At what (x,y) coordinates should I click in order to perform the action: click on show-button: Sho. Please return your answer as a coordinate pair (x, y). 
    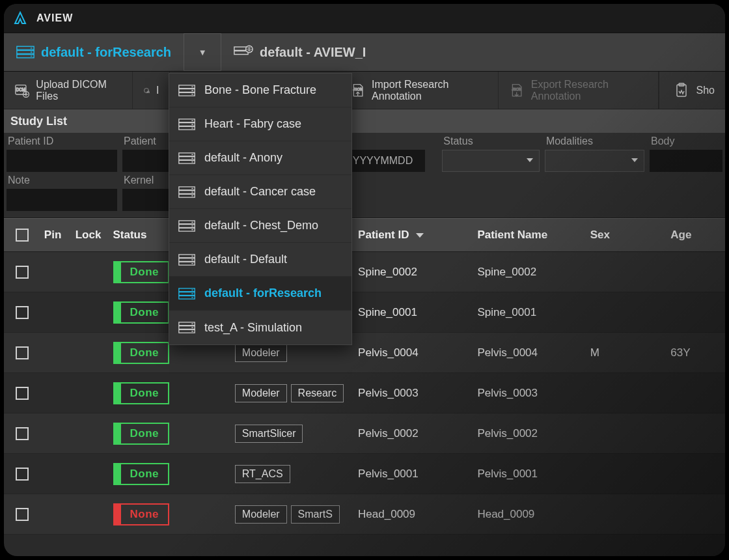
    Looking at the image, I should click on (694, 90).